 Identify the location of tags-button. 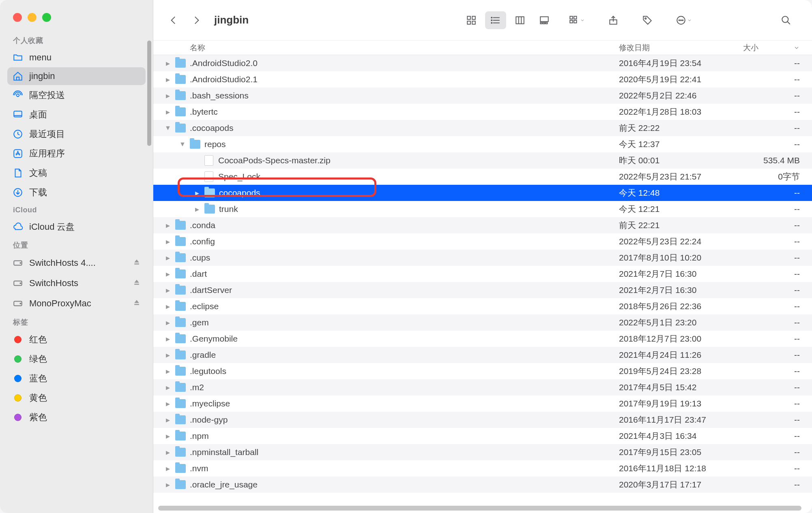
(647, 20).